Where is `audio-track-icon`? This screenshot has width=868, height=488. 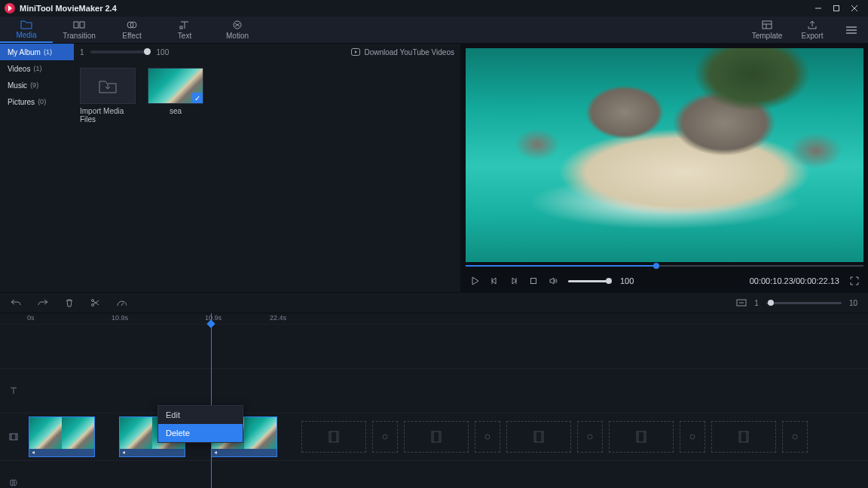 audio-track-icon is located at coordinates (14, 483).